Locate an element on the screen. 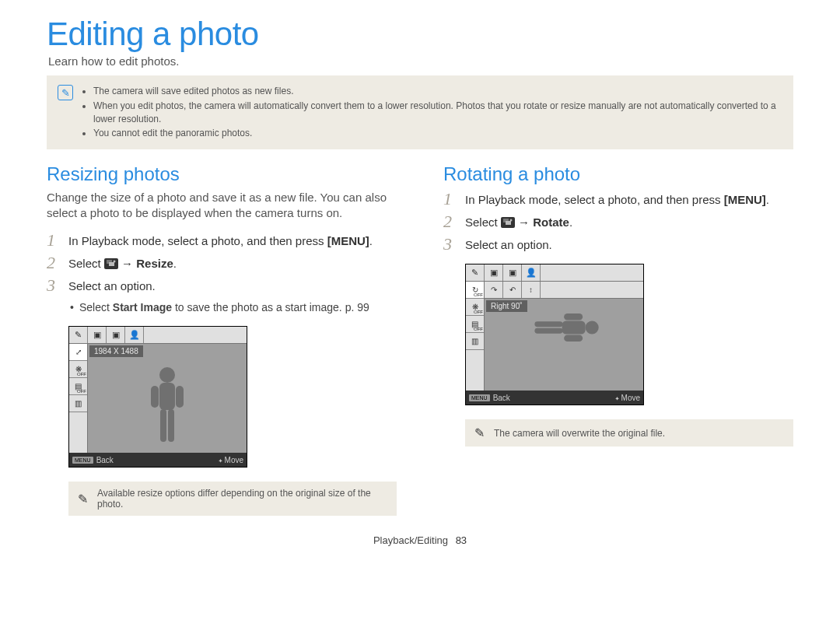  page-footer: Playback/Editing 83 is located at coordinates (420, 543).